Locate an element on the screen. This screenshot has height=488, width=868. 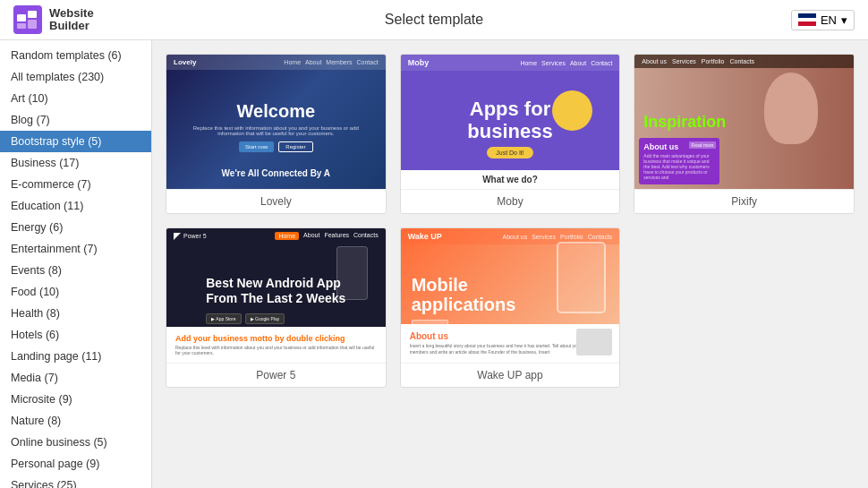
sidebar-item-13: Hotels (6) is located at coordinates (75, 335).